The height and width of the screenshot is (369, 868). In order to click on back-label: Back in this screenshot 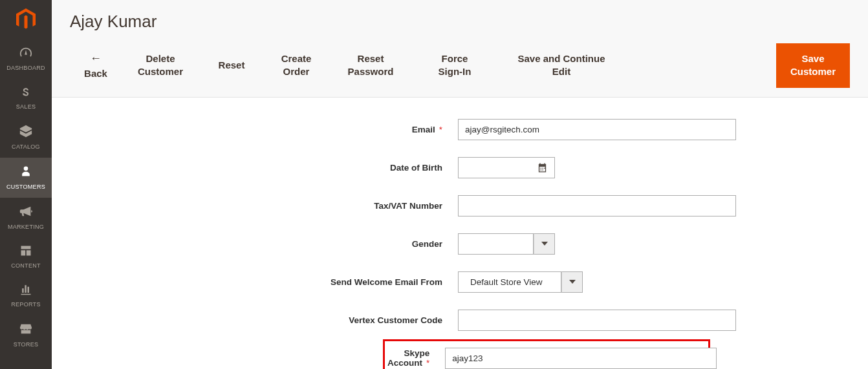, I will do `click(96, 74)`.